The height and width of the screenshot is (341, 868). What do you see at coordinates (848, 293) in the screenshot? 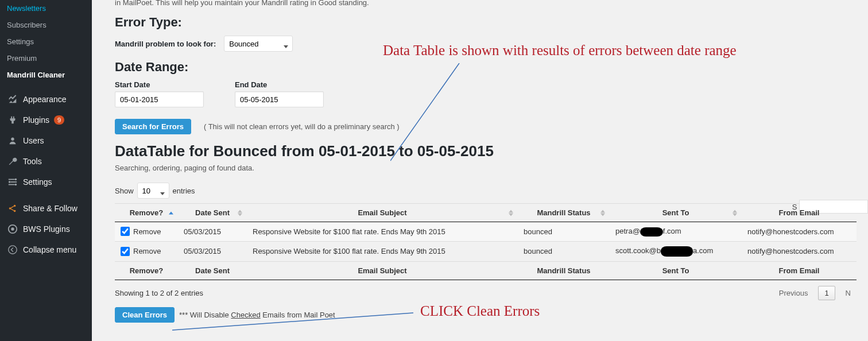
I see `paginate-next: N` at bounding box center [848, 293].